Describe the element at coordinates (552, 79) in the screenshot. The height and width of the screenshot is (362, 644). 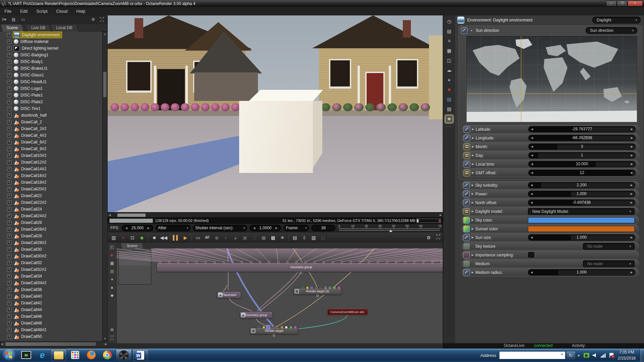
I see `world-map` at that location.